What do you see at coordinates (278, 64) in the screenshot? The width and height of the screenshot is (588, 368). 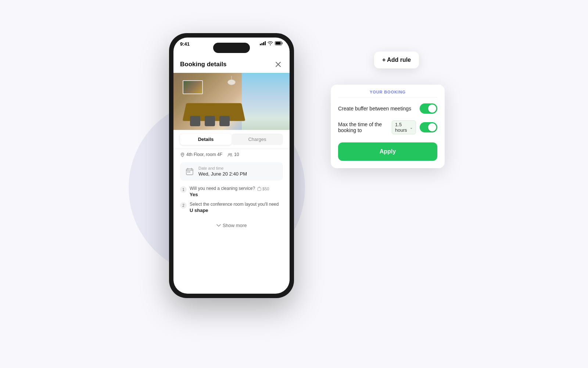 I see `close-button` at bounding box center [278, 64].